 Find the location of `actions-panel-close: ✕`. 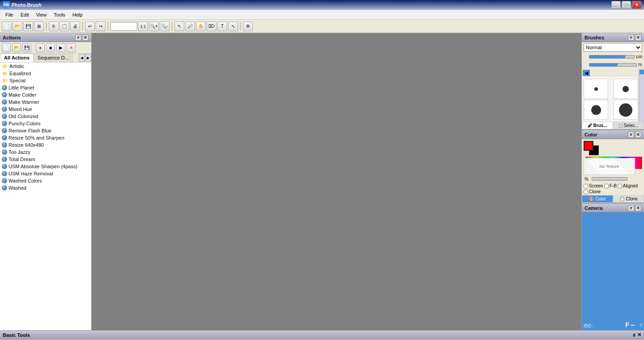

actions-panel-close: ✕ is located at coordinates (85, 38).